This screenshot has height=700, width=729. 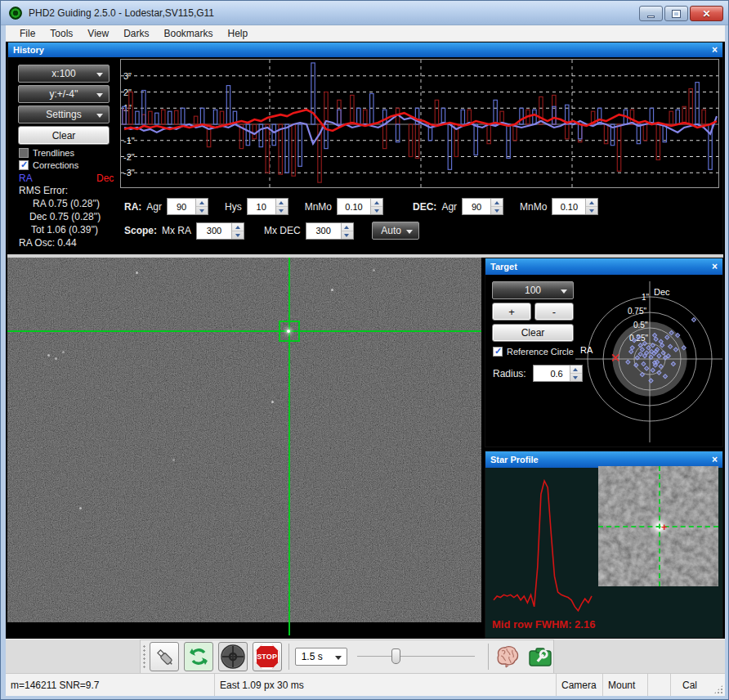 What do you see at coordinates (64, 74) in the screenshot?
I see `history-xscale-dropdown: x:100` at bounding box center [64, 74].